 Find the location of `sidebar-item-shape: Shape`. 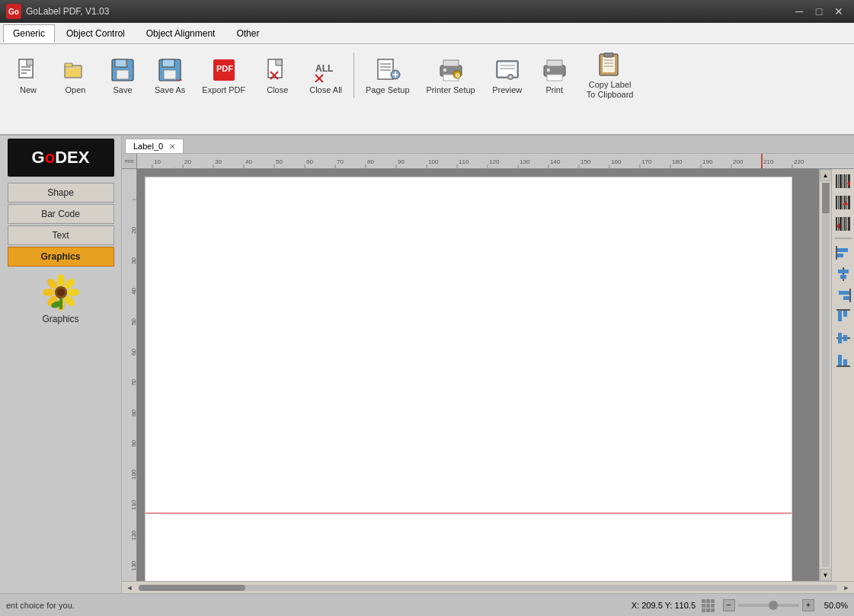

sidebar-item-shape: Shape is located at coordinates (61, 193).